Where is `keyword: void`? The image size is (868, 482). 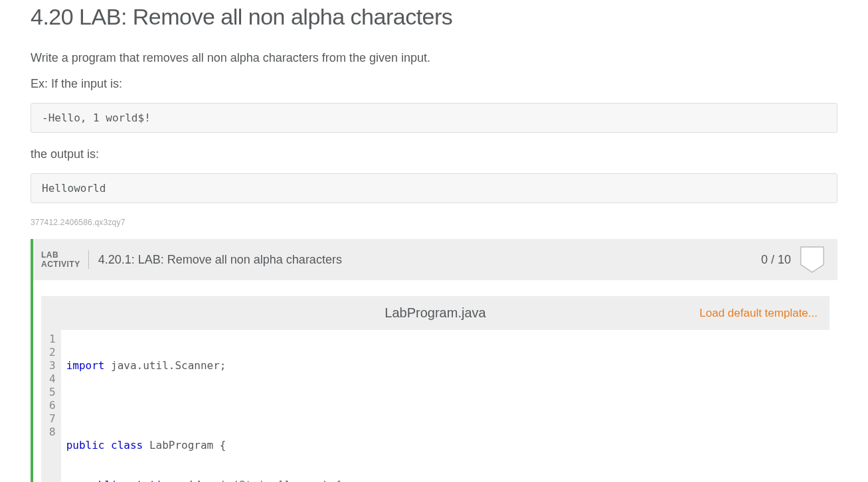
keyword: void is located at coordinates (187, 481).